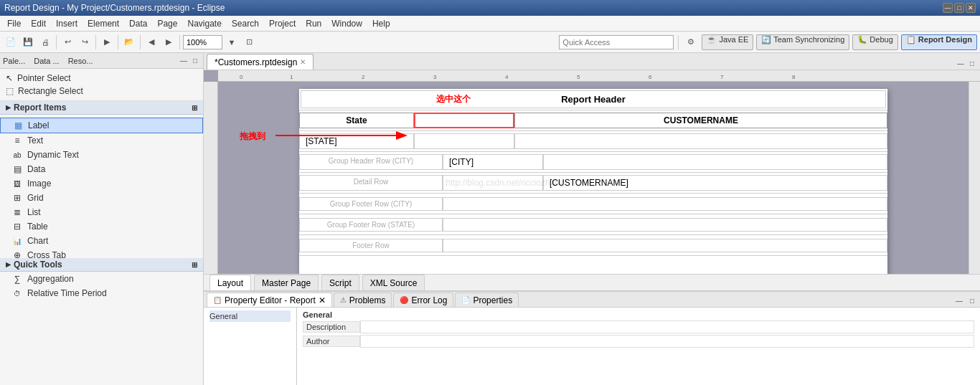 This screenshot has width=980, height=385. Describe the element at coordinates (45, 42) in the screenshot. I see `print-button: 🖨` at that location.